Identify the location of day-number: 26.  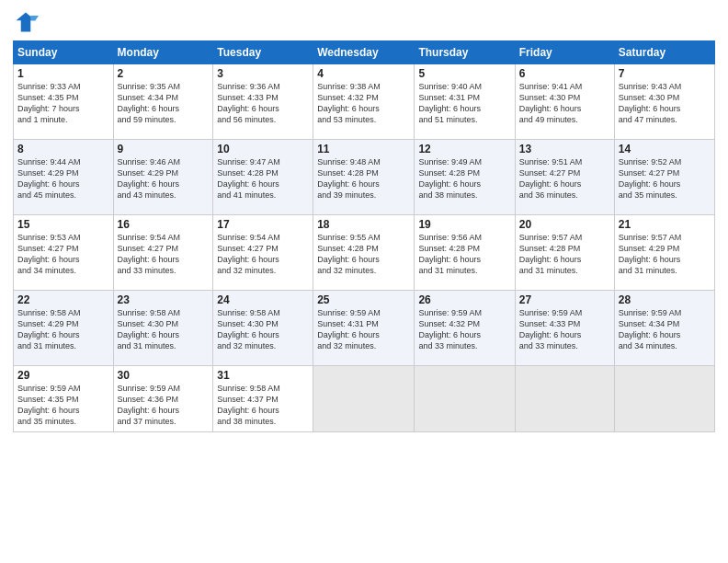
(464, 300).